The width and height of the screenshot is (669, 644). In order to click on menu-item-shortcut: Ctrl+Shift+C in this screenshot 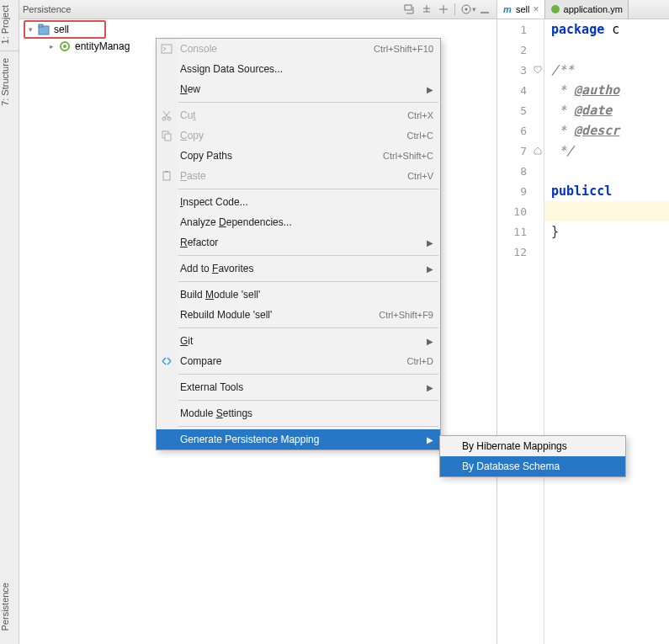, I will do `click(408, 156)`.